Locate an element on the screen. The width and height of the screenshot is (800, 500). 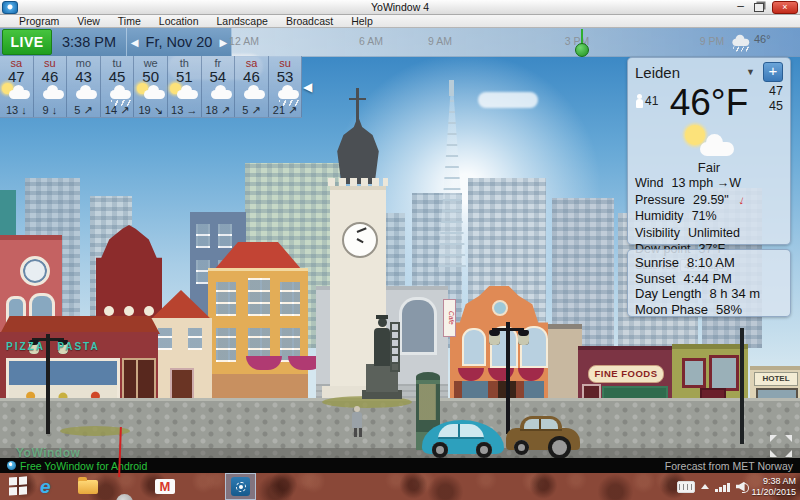
prev-day-icon: ◀ is located at coordinates (135, 42).